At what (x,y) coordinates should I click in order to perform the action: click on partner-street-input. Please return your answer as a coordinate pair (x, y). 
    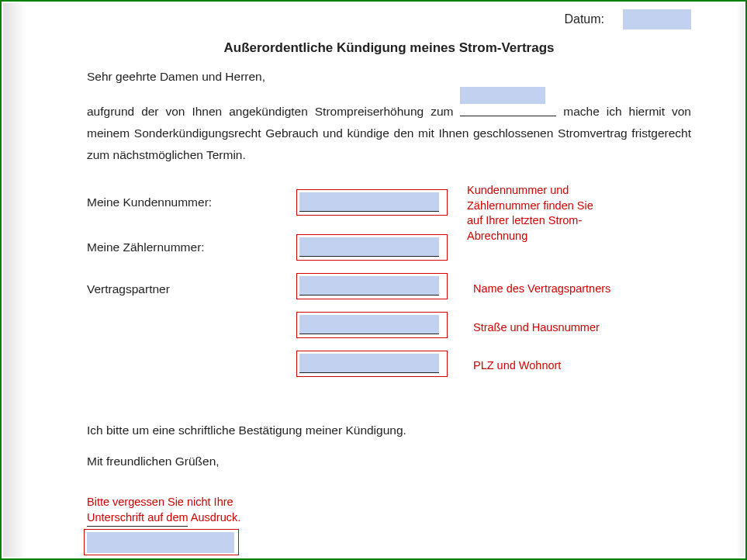
    Looking at the image, I should click on (372, 325).